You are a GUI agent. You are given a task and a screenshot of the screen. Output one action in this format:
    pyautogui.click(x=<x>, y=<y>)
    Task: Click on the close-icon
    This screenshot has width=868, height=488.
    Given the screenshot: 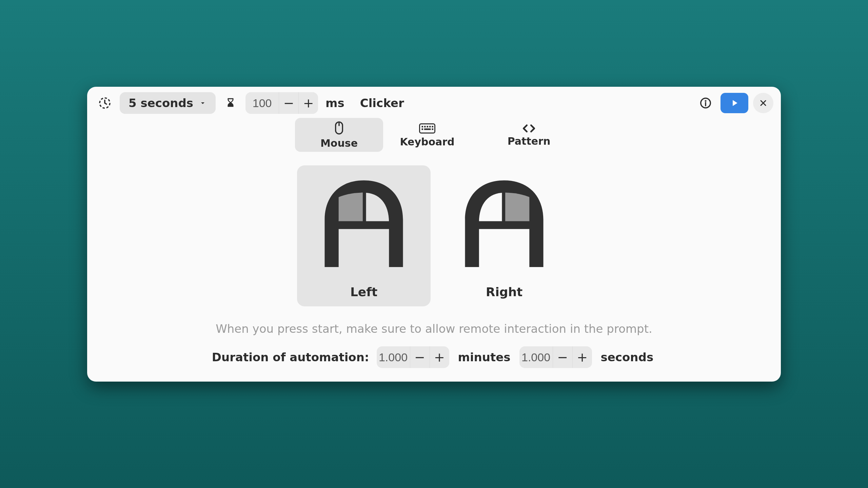 What is the action you would take?
    pyautogui.click(x=763, y=103)
    